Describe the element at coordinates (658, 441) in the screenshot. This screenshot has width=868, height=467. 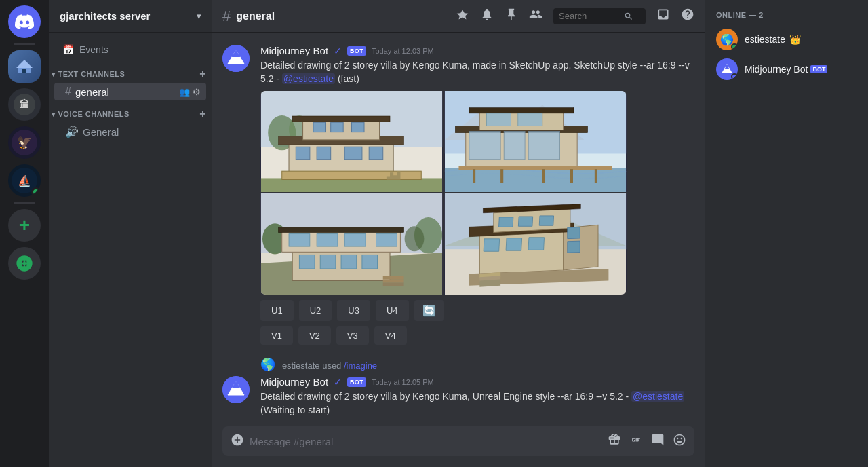
I see `sticker-icon` at that location.